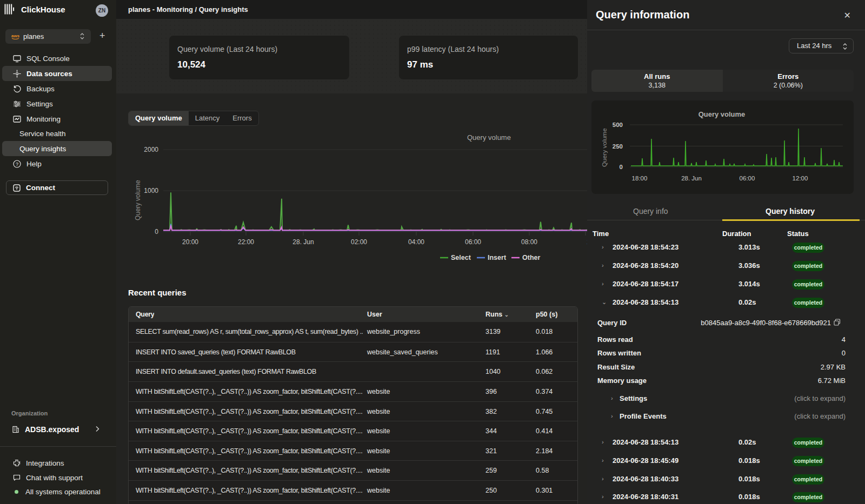 Image resolution: width=865 pixels, height=504 pixels. What do you see at coordinates (529, 242) in the screenshot?
I see `svg-text: 08:00` at bounding box center [529, 242].